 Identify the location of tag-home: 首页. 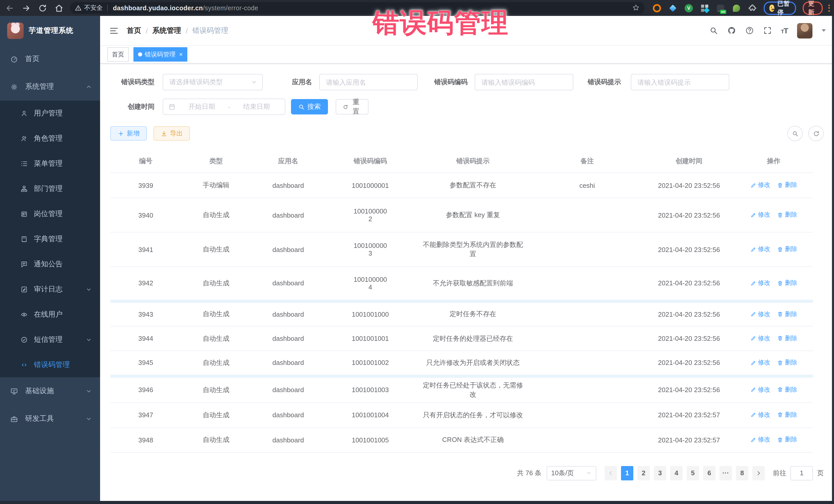
(118, 54).